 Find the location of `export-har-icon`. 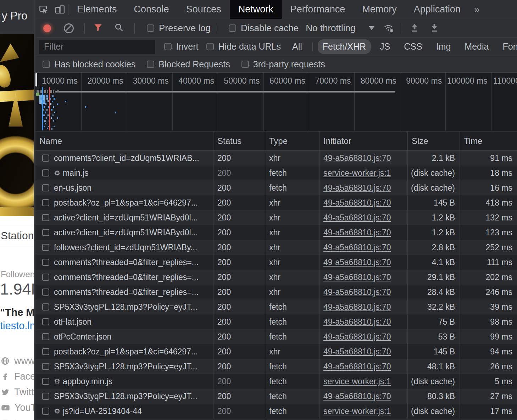

export-har-icon is located at coordinates (434, 28).